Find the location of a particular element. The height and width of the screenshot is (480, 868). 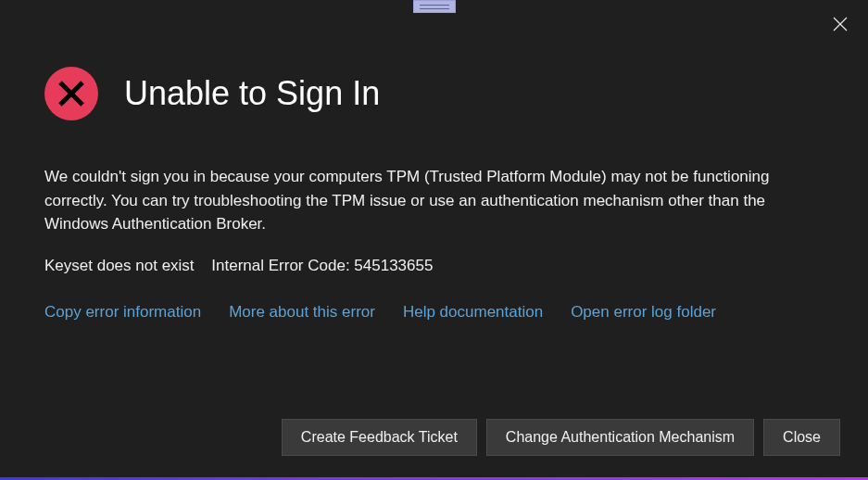

dialog-header: Unable to Sign In is located at coordinates (434, 94).